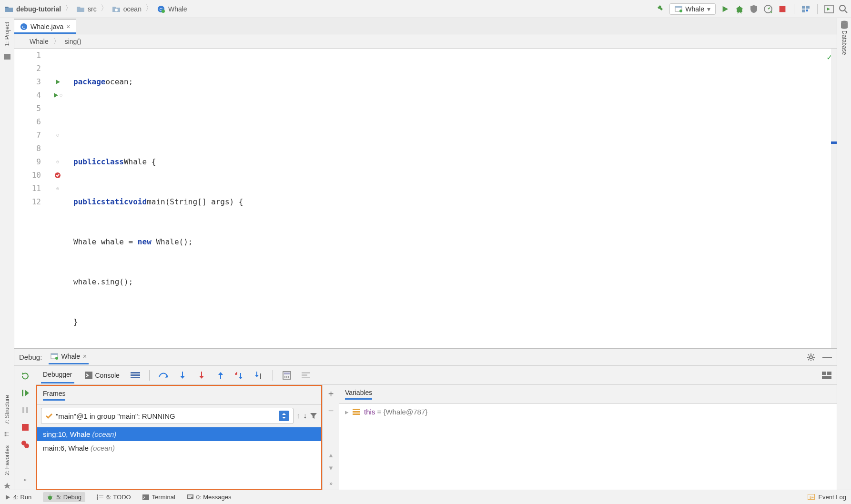 The image size is (851, 504). Describe the element at coordinates (314, 416) in the screenshot. I see `filter-icon` at that location.